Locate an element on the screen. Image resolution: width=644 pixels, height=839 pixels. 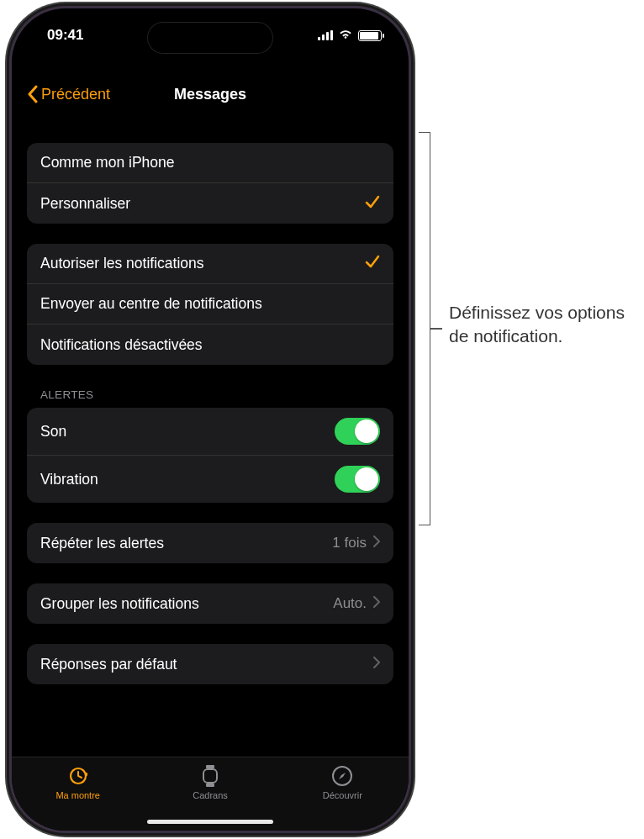
tab-faces-label: Cadrans is located at coordinates (210, 795).